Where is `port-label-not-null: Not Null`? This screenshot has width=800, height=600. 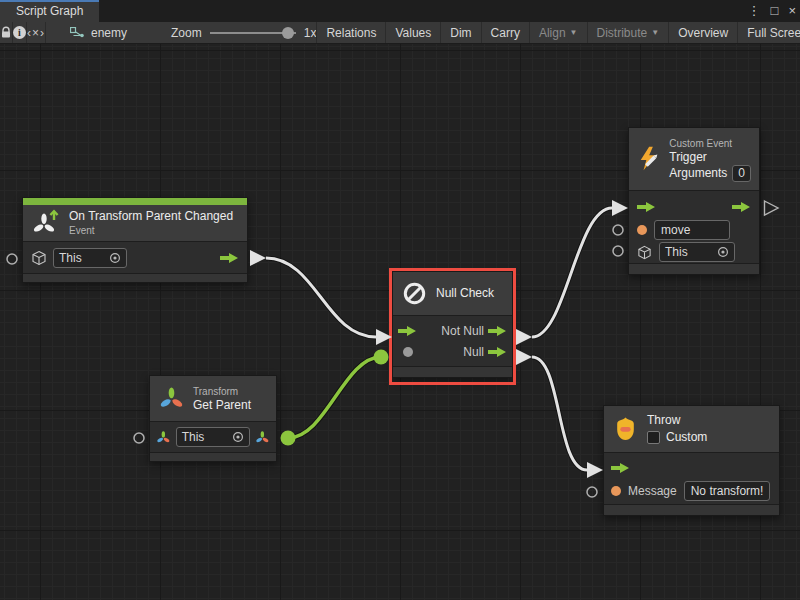 port-label-not-null: Not Null is located at coordinates (452, 331).